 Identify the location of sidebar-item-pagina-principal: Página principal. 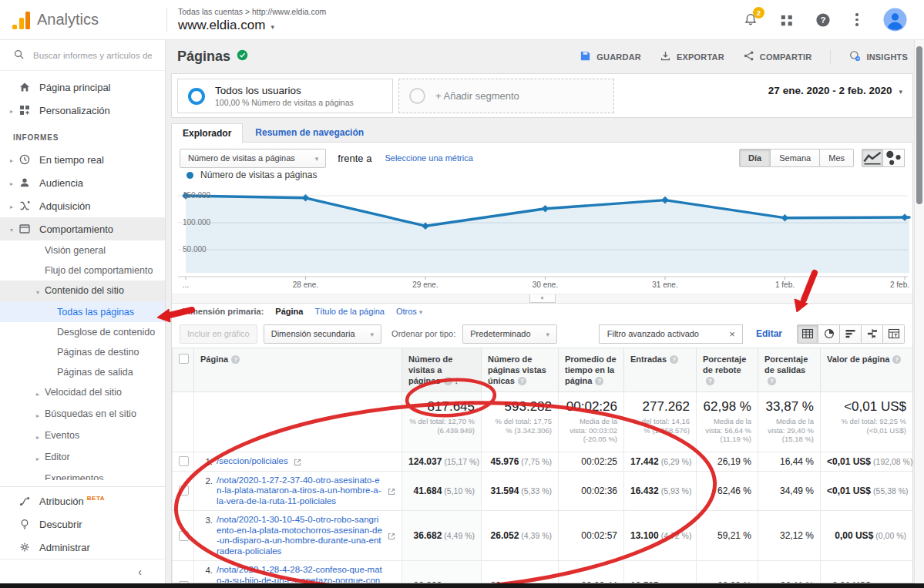
(82, 87).